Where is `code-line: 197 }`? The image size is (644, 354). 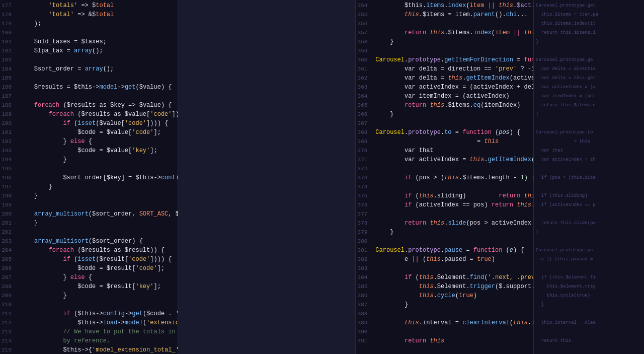 code-line: 197 } is located at coordinates (89, 187).